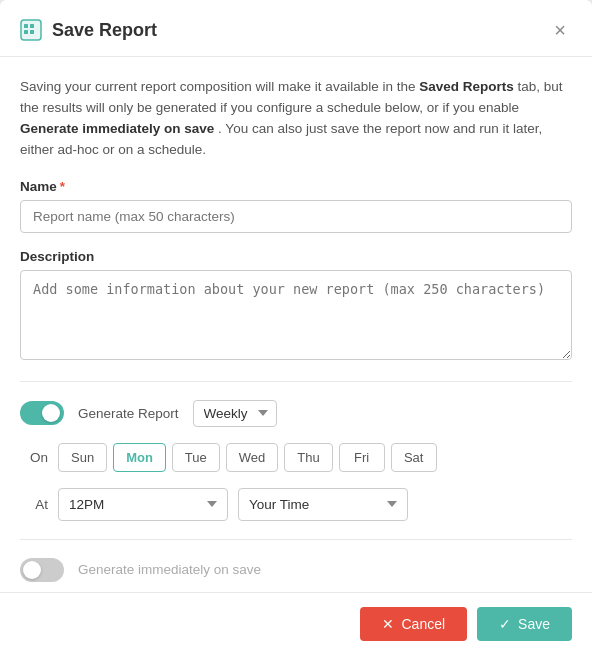 The image size is (592, 649). I want to click on at-label: At, so click(34, 504).